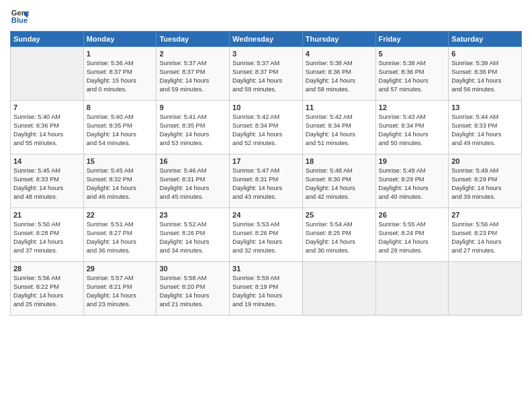  I want to click on day-number: 4, so click(339, 54).